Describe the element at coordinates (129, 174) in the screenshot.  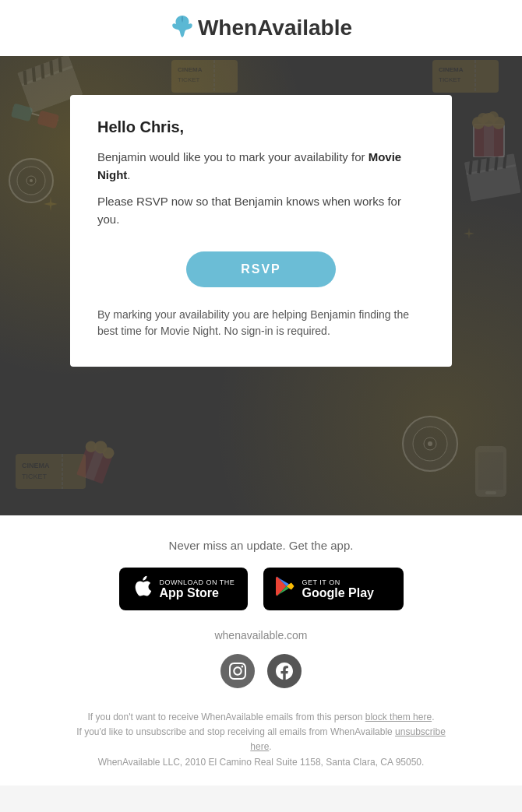
I see `body-suffix: .` at that location.